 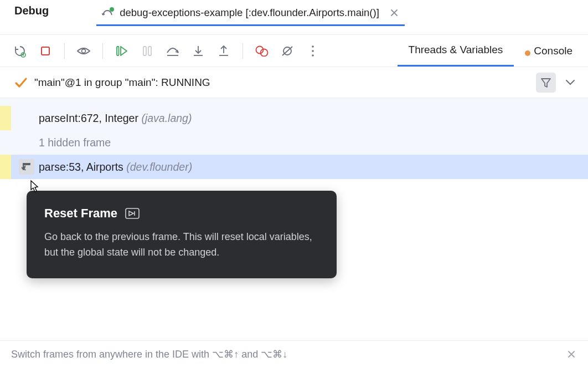 What do you see at coordinates (122, 51) in the screenshot?
I see `resume-icon` at bounding box center [122, 51].